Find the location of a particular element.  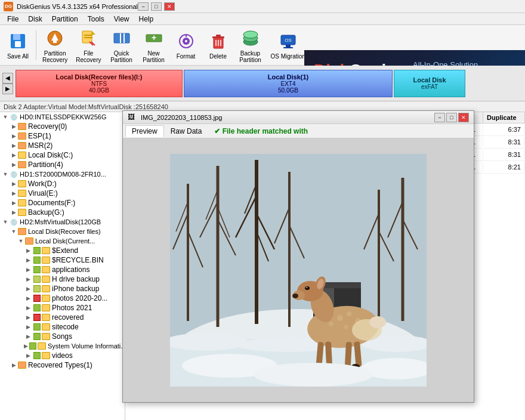

toggle-songs: ▶ is located at coordinates (28, 336).